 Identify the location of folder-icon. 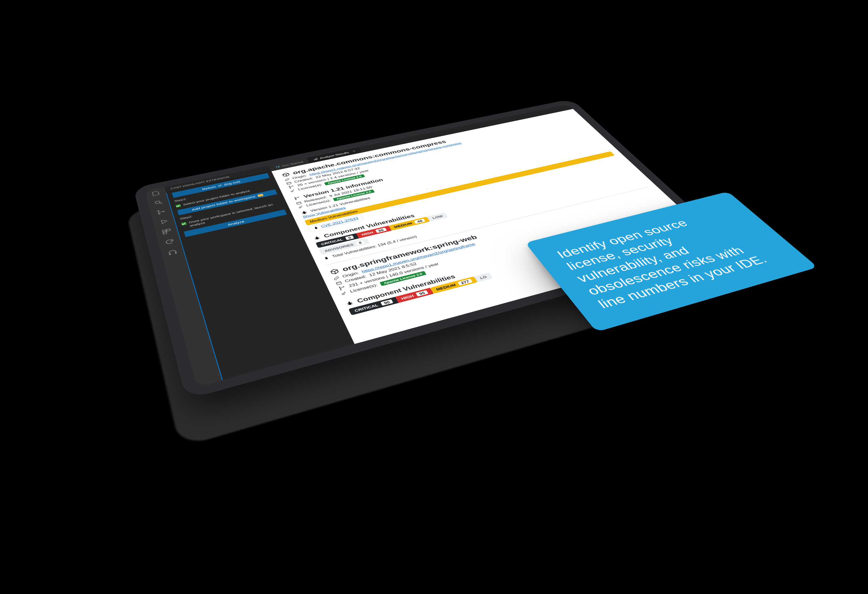
(261, 195).